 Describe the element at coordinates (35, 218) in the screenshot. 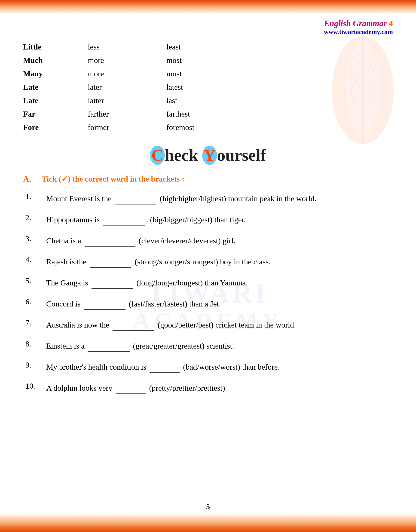

I see `question-number: 2.` at that location.